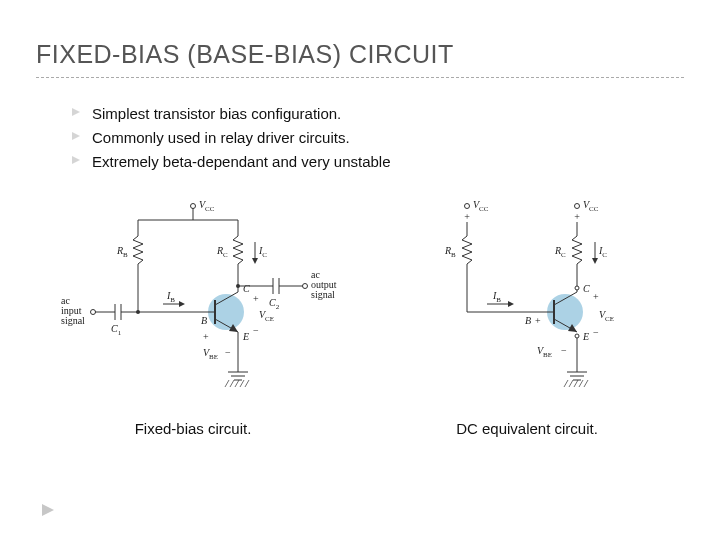 This screenshot has width=720, height=540. Describe the element at coordinates (527, 428) in the screenshot. I see `caption-right: DC equivalent circuit.` at that location.